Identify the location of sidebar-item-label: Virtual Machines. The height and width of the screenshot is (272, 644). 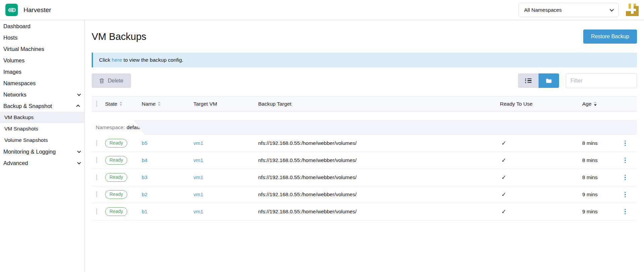
(24, 49).